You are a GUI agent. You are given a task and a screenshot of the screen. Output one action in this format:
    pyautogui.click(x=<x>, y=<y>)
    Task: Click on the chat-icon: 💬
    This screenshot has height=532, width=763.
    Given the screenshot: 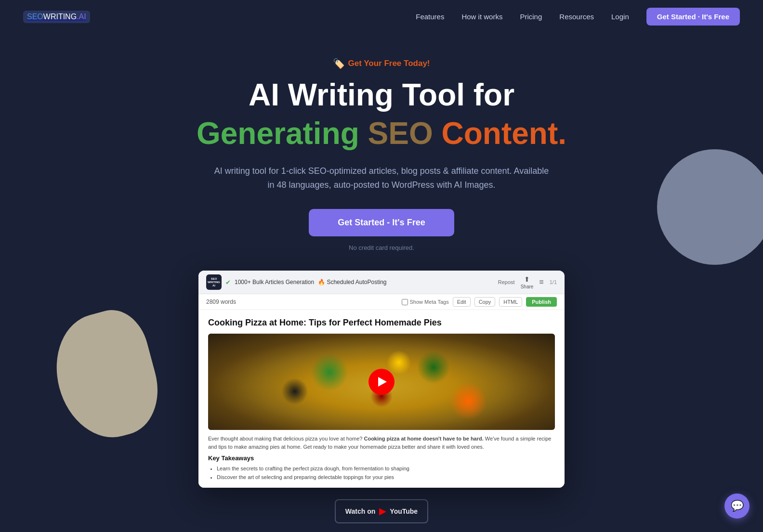 What is the action you would take?
    pyautogui.click(x=737, y=506)
    